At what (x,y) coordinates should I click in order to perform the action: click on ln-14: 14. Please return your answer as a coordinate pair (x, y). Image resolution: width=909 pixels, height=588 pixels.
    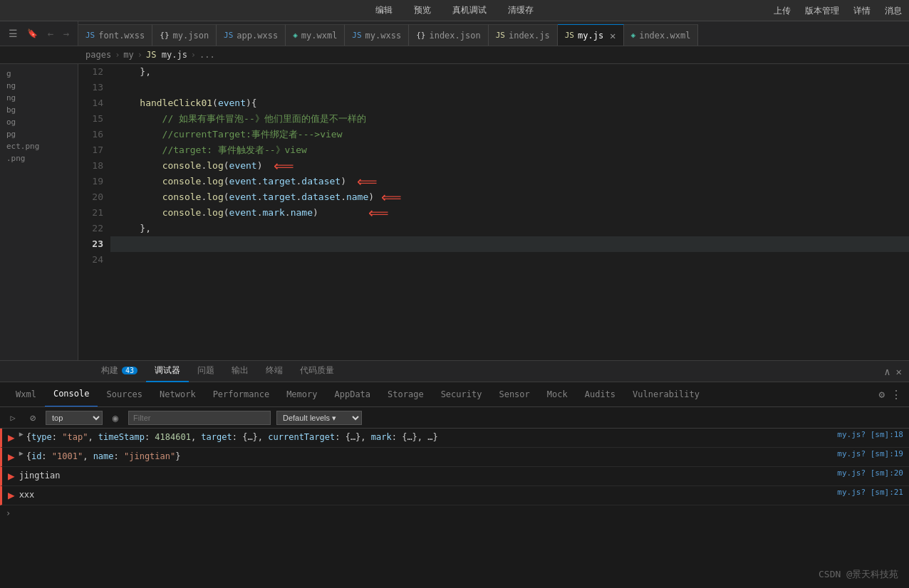
    Looking at the image, I should click on (91, 103).